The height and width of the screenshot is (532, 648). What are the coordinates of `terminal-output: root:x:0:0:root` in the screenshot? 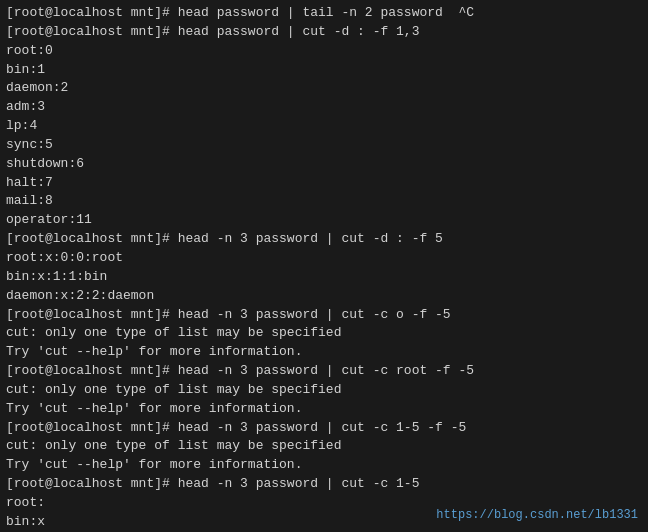 It's located at (324, 258).